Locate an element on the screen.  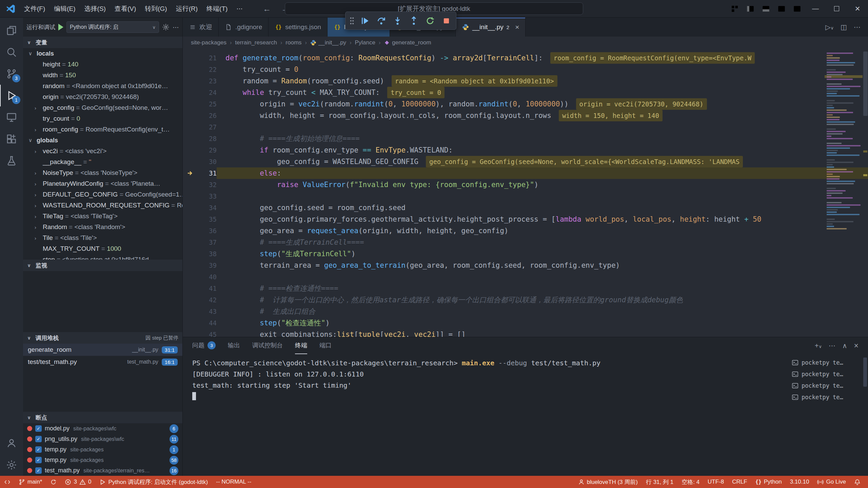
status-remote is located at coordinates (7, 482).